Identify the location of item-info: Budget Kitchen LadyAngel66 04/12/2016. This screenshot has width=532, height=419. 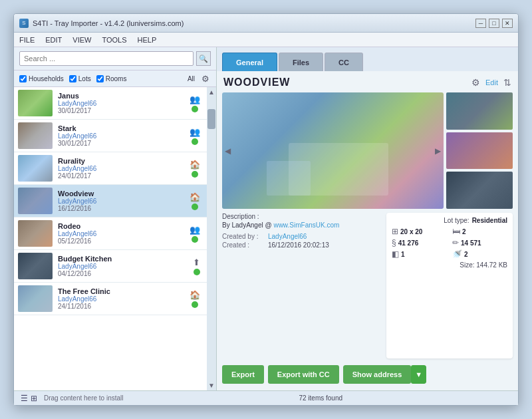
(125, 266).